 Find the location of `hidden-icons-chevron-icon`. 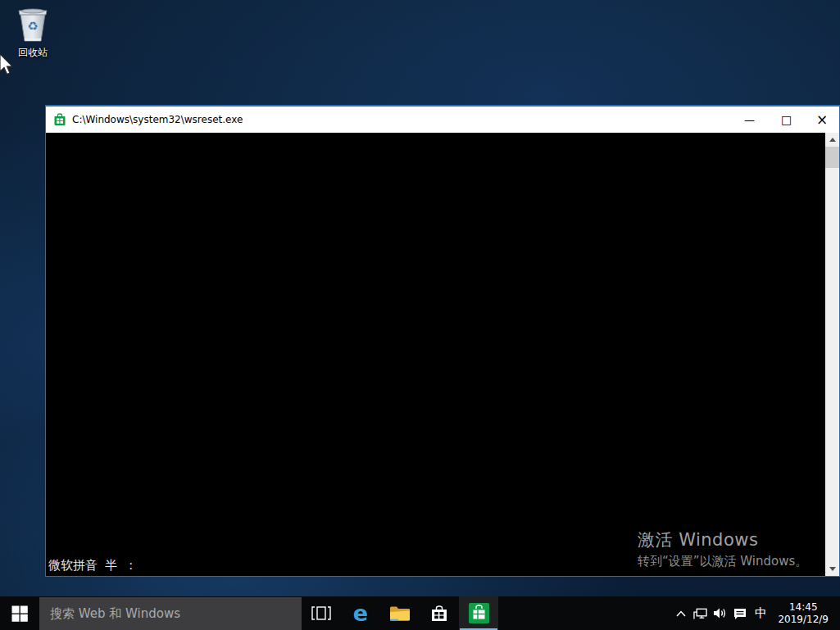

hidden-icons-chevron-icon is located at coordinates (680, 613).